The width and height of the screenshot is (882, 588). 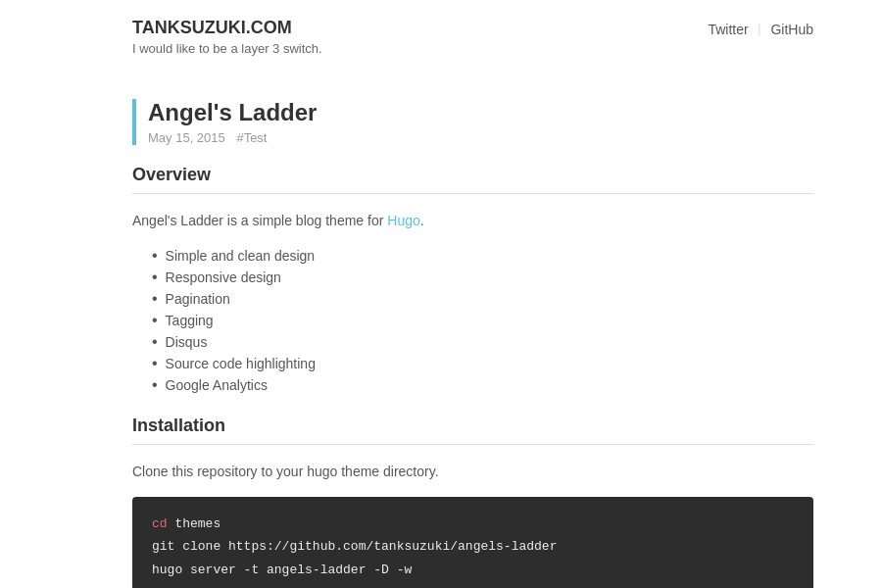 What do you see at coordinates (472, 220) in the screenshot?
I see `overview-intro: Angel's Ladder is a simple blog theme fo…` at bounding box center [472, 220].